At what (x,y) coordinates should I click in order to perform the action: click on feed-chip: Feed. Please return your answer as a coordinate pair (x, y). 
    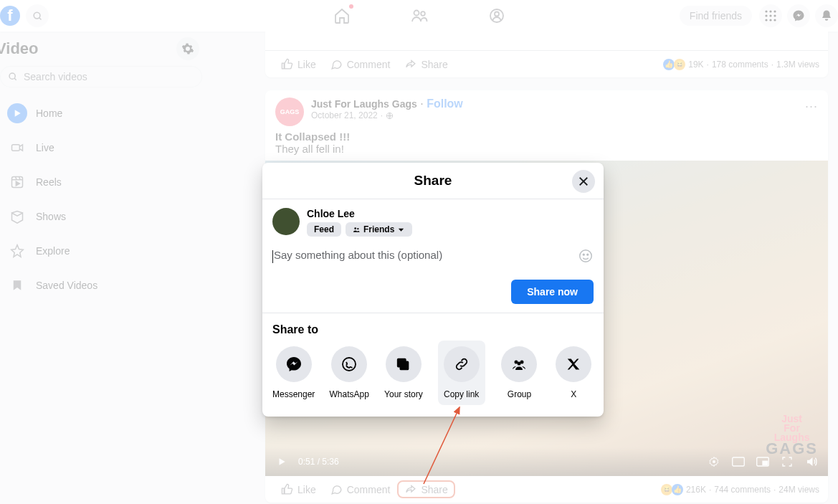
    Looking at the image, I should click on (324, 229).